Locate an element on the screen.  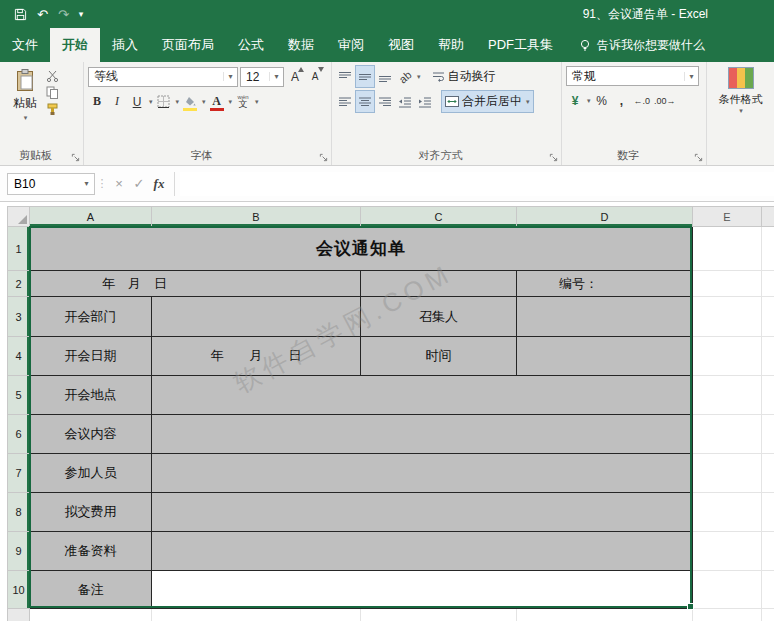
cell-e5 is located at coordinates (728, 396).